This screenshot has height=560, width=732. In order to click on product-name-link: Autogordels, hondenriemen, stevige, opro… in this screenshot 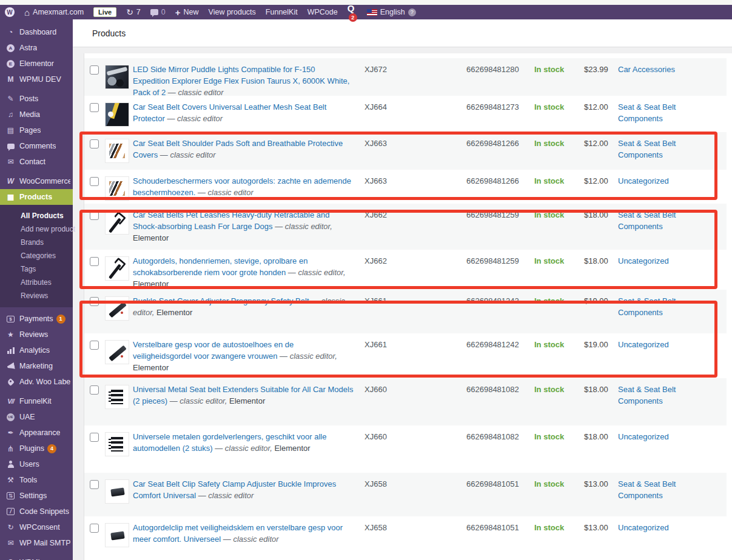, I will do `click(220, 267)`.